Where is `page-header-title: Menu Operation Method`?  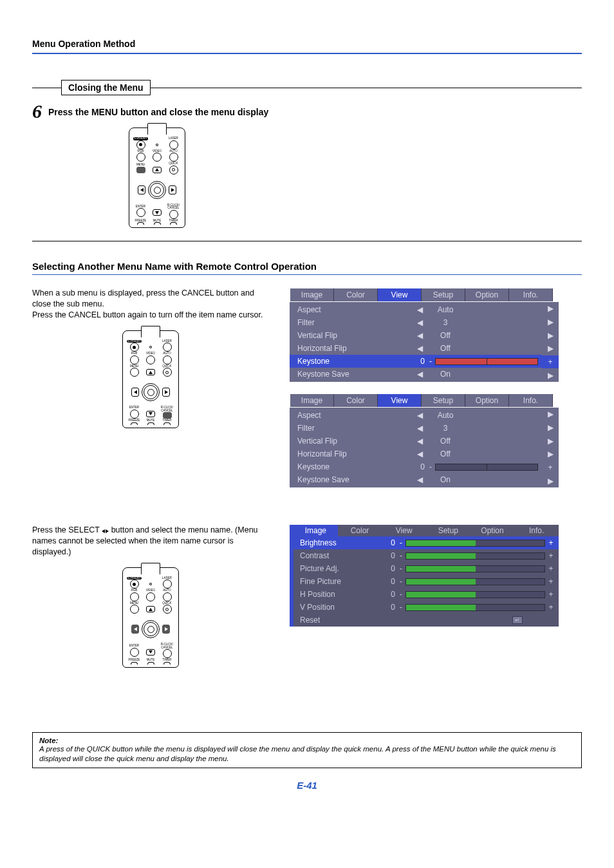 page-header-title: Menu Operation Method is located at coordinates (307, 44).